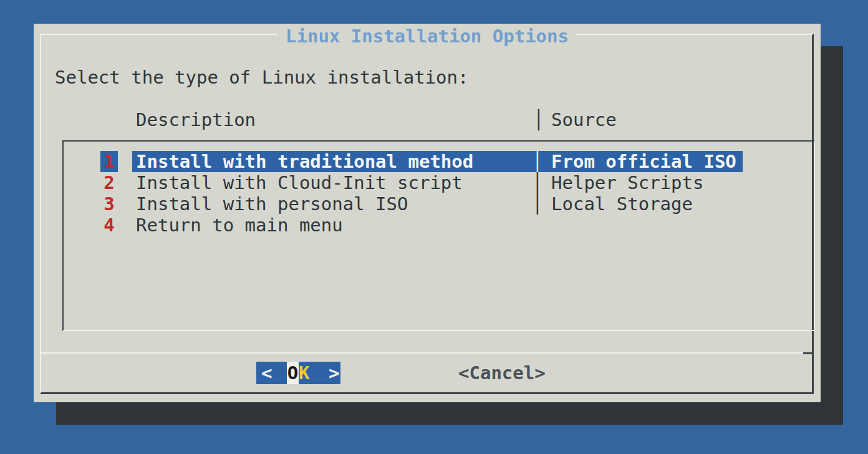  What do you see at coordinates (502, 373) in the screenshot?
I see `cancel-button: <Cancel>` at bounding box center [502, 373].